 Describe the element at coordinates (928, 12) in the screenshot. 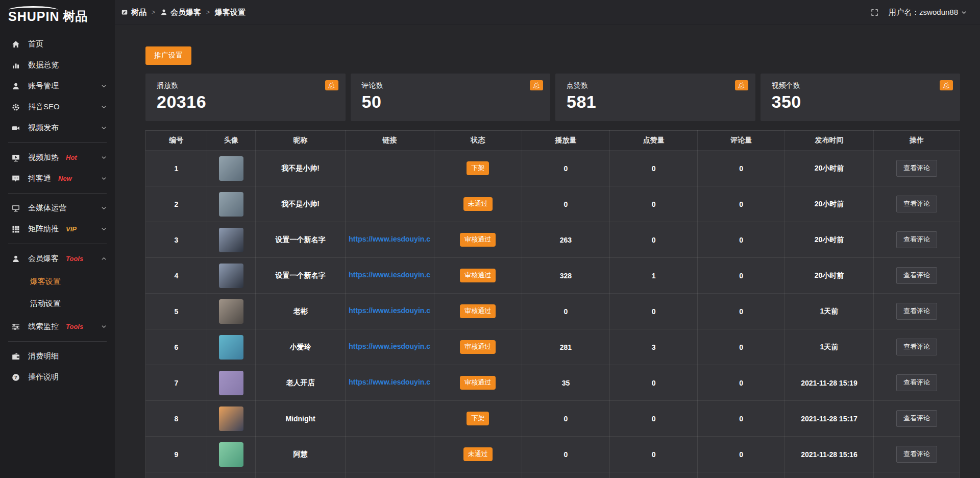

I see `user-menu: 用户名：zswodun88` at that location.